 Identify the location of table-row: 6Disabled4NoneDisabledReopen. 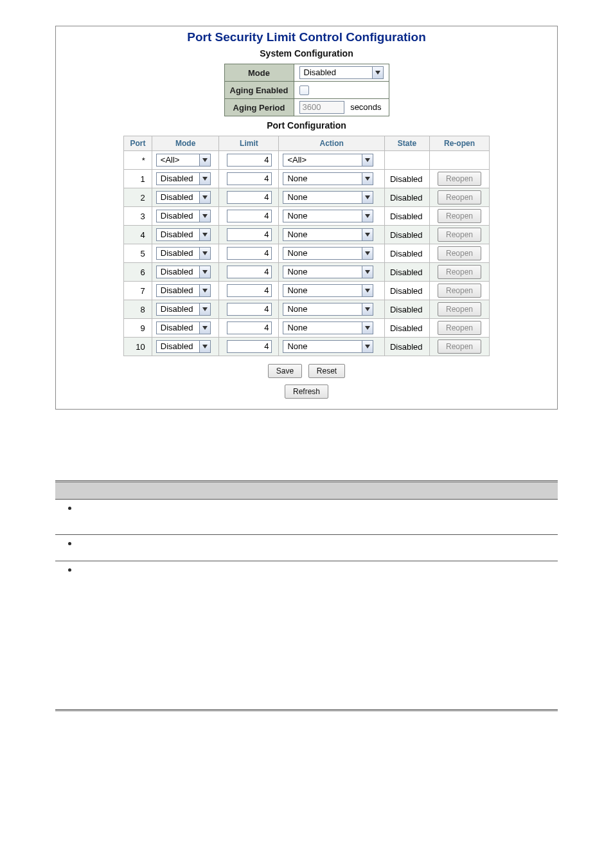
(307, 273).